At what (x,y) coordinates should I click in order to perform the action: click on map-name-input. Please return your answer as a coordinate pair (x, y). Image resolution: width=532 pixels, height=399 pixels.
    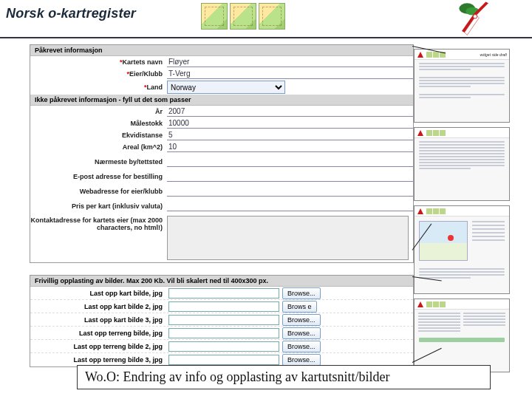
    Looking at the image, I should click on (290, 62).